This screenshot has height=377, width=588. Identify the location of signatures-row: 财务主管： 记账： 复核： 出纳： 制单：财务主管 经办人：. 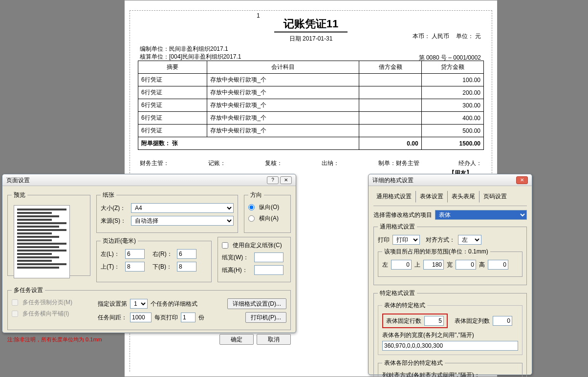
(311, 163).